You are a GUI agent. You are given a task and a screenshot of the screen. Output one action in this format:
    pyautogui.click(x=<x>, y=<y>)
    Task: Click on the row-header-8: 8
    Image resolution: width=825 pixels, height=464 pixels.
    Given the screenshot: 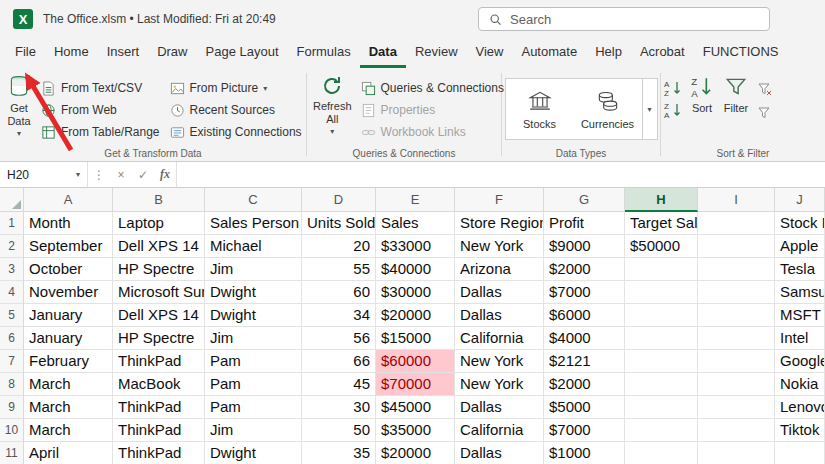 What is the action you would take?
    pyautogui.click(x=12, y=384)
    